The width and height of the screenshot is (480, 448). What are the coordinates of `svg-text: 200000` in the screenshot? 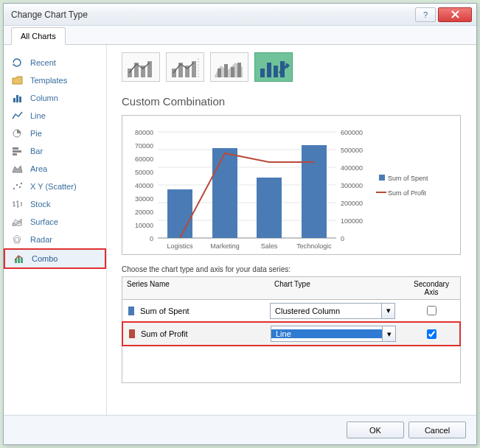 It's located at (352, 203).